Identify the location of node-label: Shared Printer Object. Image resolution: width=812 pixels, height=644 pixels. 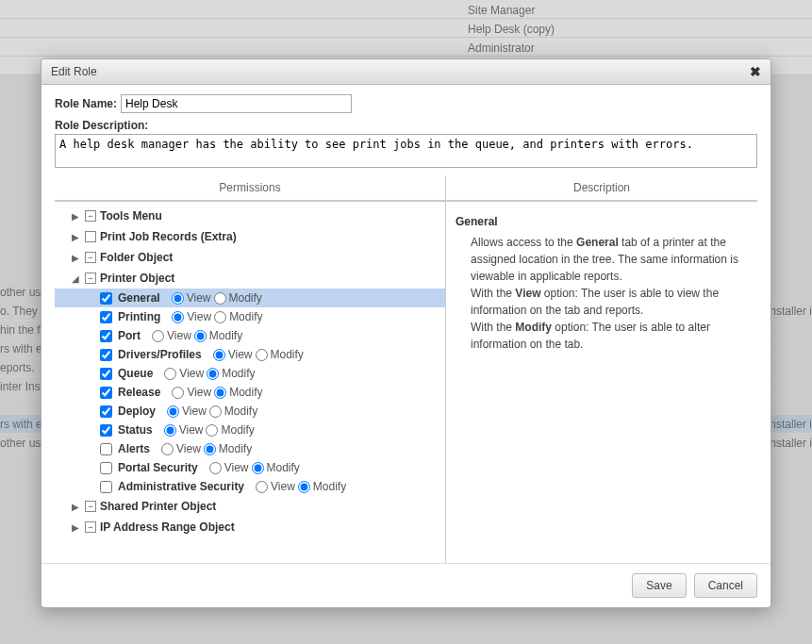
(158, 506).